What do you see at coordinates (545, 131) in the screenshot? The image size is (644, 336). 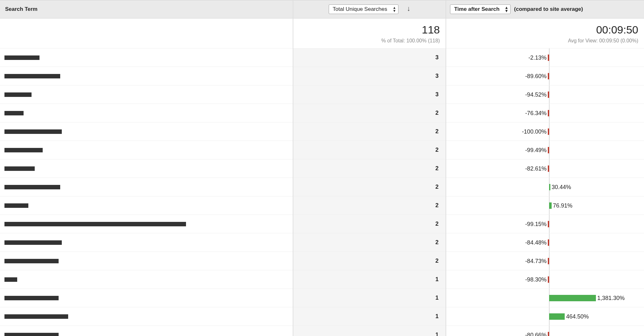 I see `comparison-bar-cell: -100.00%` at bounding box center [545, 131].